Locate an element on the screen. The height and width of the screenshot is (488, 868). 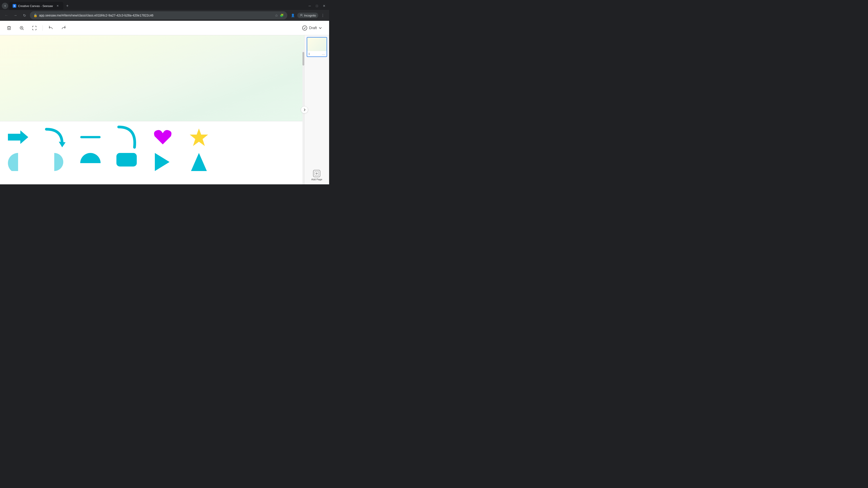
address-bar-row: ← → ↻ 🔒 app.seesaw.me/#/item/new/class/c… is located at coordinates (164, 15).